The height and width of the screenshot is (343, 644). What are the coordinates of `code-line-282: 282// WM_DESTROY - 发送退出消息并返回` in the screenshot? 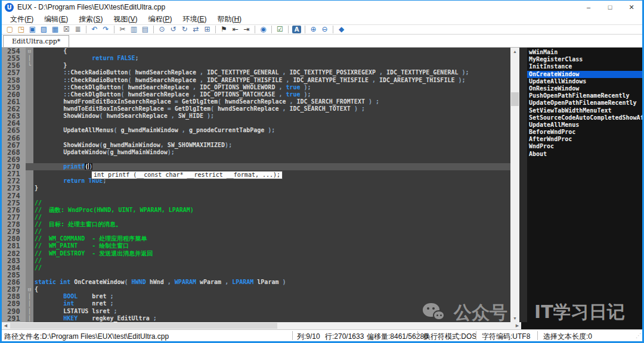 It's located at (256, 254).